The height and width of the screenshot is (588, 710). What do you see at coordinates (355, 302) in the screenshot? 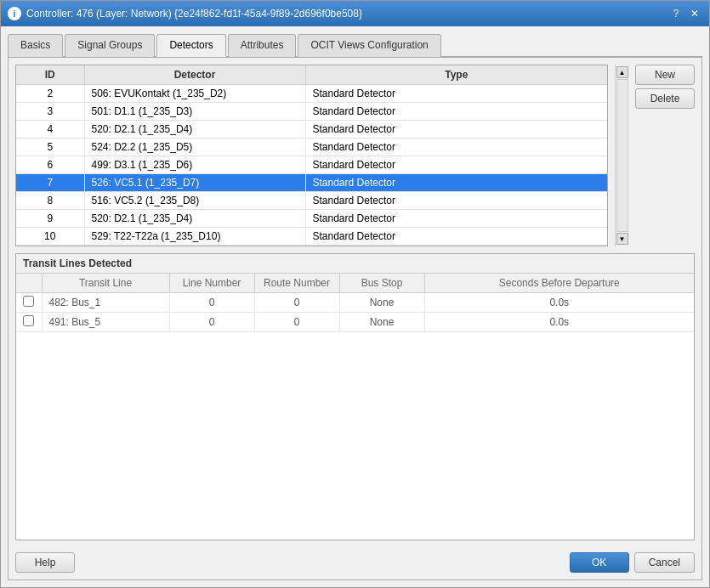
I see `transit-table: Transit Line Line Number Route Number Bu…` at bounding box center [355, 302].